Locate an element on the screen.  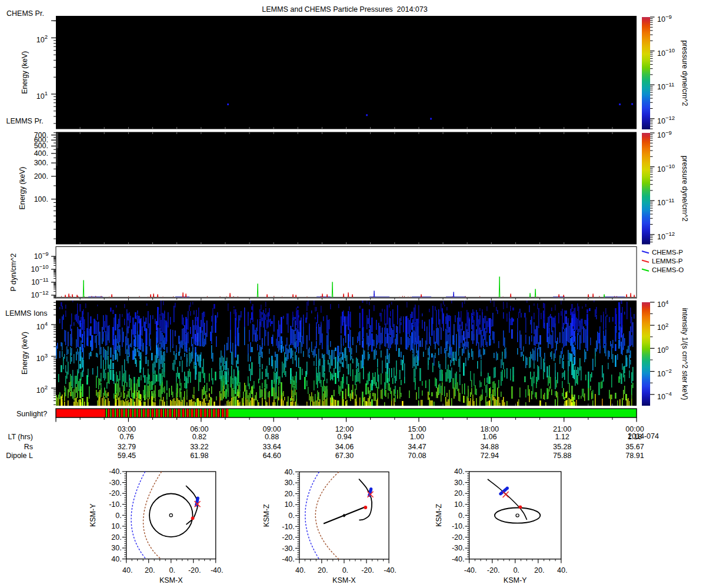
svg-text: 0.88 is located at coordinates (272, 437).